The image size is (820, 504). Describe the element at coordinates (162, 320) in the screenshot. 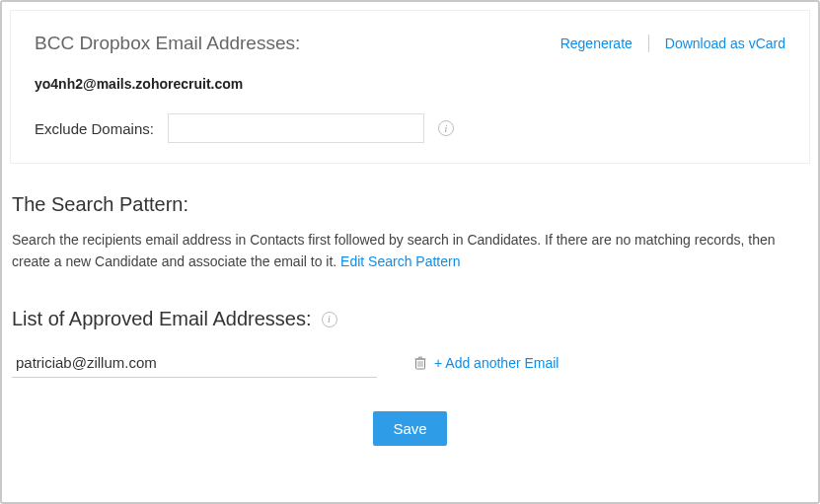

I see `approved-emails-title: List of Approved Email Addresses:` at that location.